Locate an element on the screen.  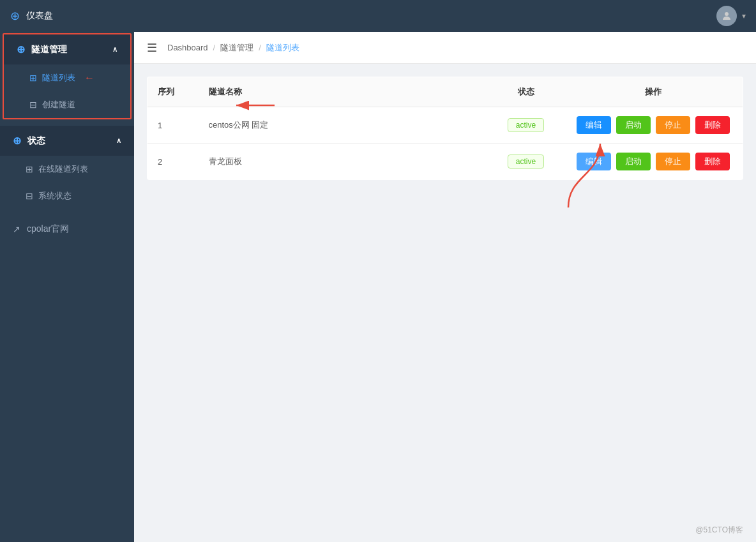
header-right: ▾ is located at coordinates (731, 16).